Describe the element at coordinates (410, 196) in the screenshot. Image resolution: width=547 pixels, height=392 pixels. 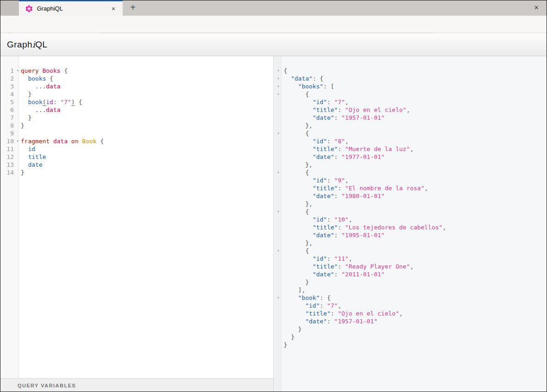
I see `code-line: "date": "1980-01-01"` at that location.